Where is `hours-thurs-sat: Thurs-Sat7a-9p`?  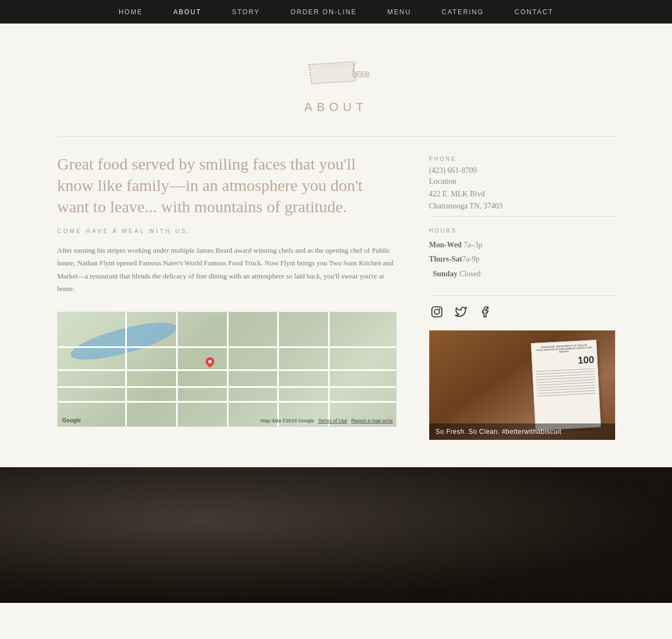
hours-thurs-sat: Thurs-Sat7a-9p is located at coordinates (522, 259).